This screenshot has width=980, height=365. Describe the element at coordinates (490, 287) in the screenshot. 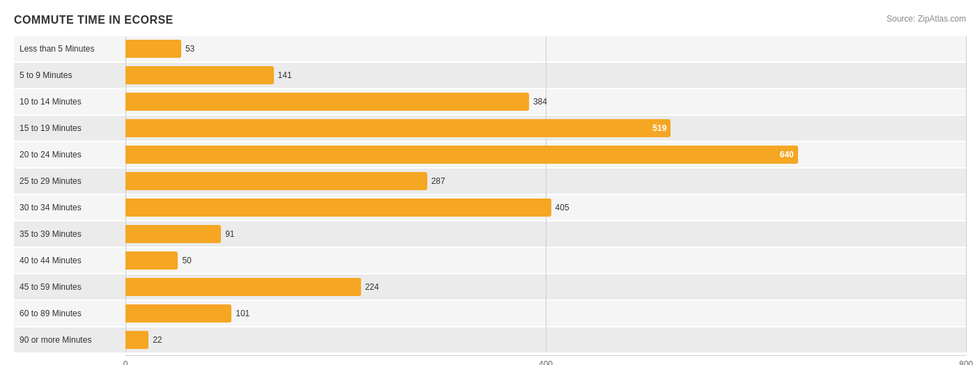

I see `bar-row: 45 to 59 Minutes224` at that location.